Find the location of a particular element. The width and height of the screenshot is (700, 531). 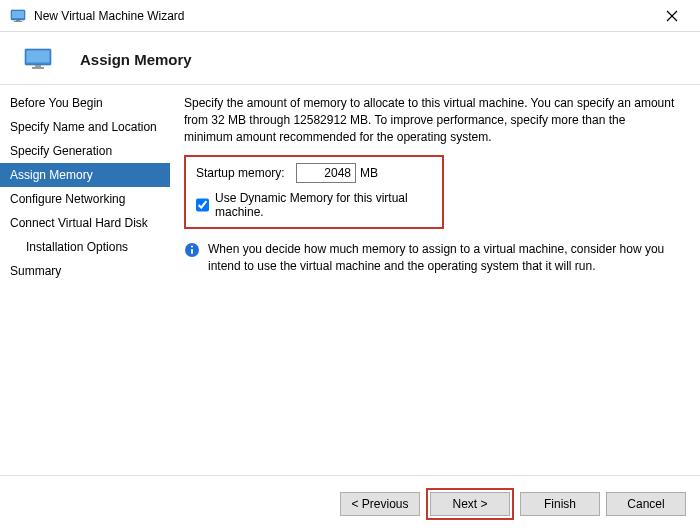

app-icon is located at coordinates (18, 16).